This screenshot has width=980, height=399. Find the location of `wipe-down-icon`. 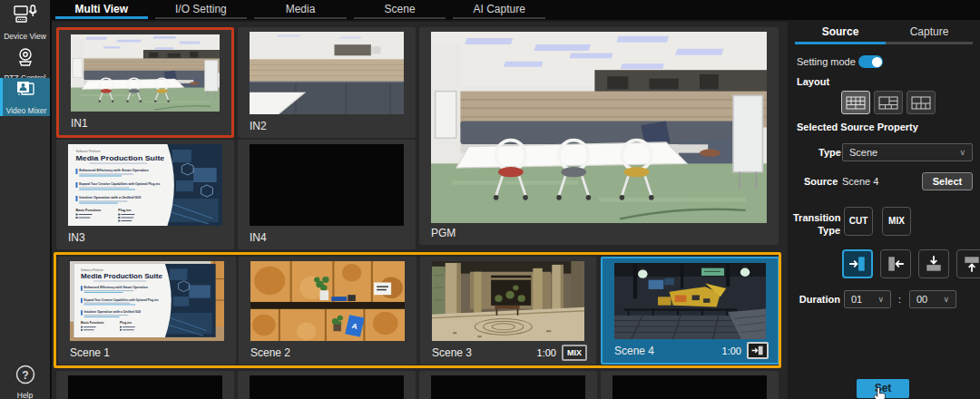

wipe-down-icon is located at coordinates (934, 264).